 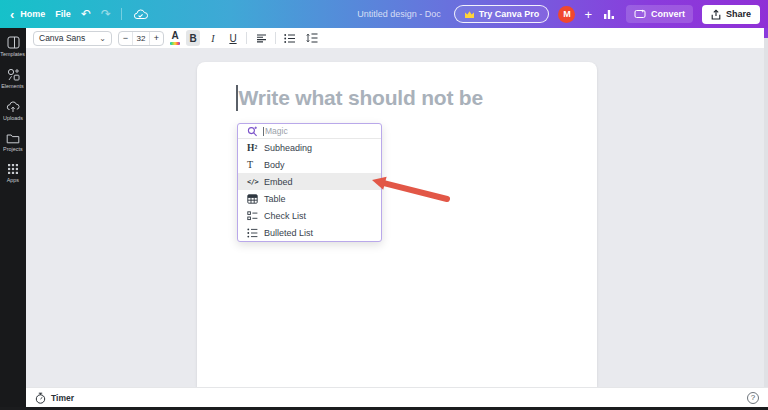 I want to click on avatar: M, so click(x=566, y=14).